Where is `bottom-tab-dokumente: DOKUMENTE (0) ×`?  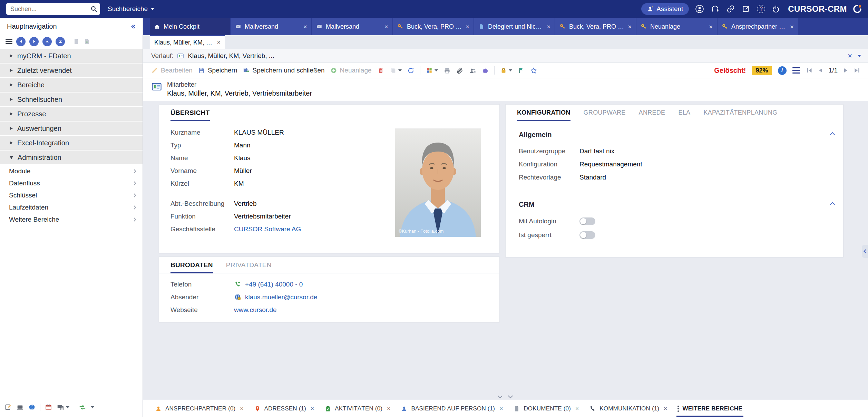 bottom-tab-dokumente: DOKUMENTE (0) × is located at coordinates (546, 409).